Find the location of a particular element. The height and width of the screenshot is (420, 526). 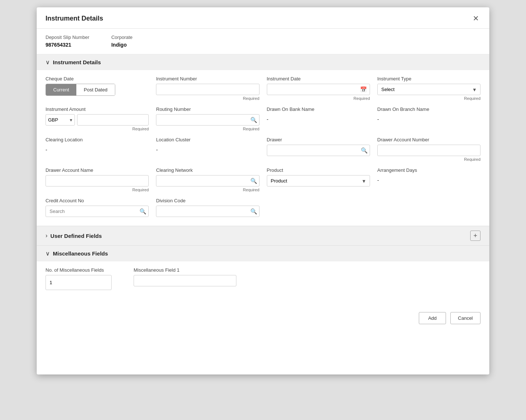

drawn-on-bank-value: - is located at coordinates (319, 119).